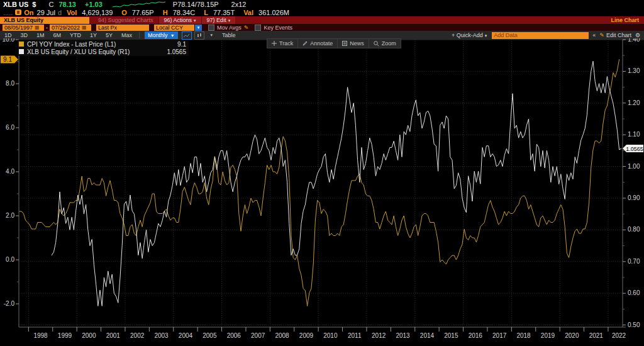  What do you see at coordinates (45, 20) in the screenshot?
I see `security-input: XLB US Equity` at bounding box center [45, 20].